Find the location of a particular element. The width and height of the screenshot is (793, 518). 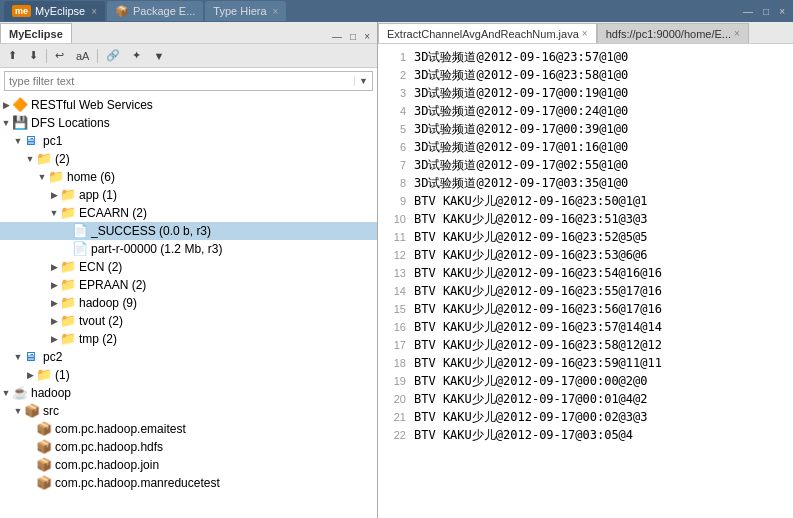

toolbar-forward-button: ⬇ is located at coordinates (34, 56).